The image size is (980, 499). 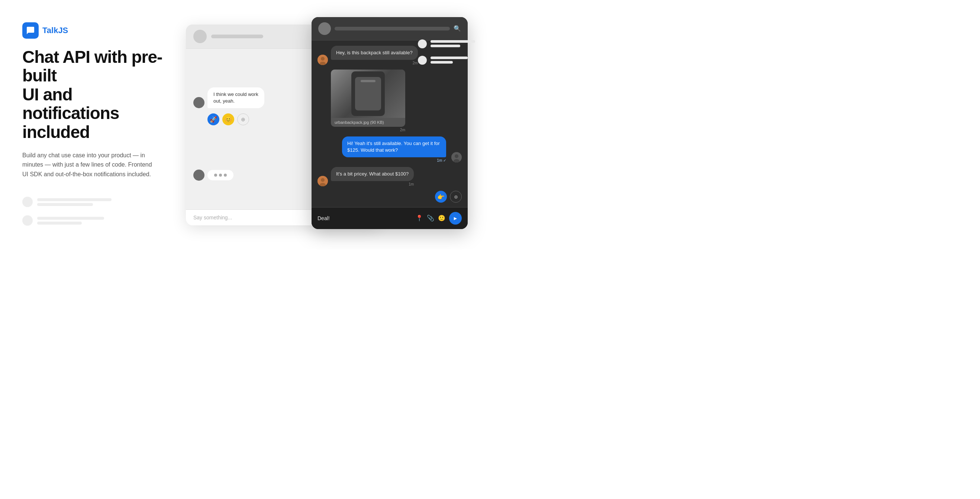 I want to click on user-avatar-icon-sent, so click(x=457, y=158).